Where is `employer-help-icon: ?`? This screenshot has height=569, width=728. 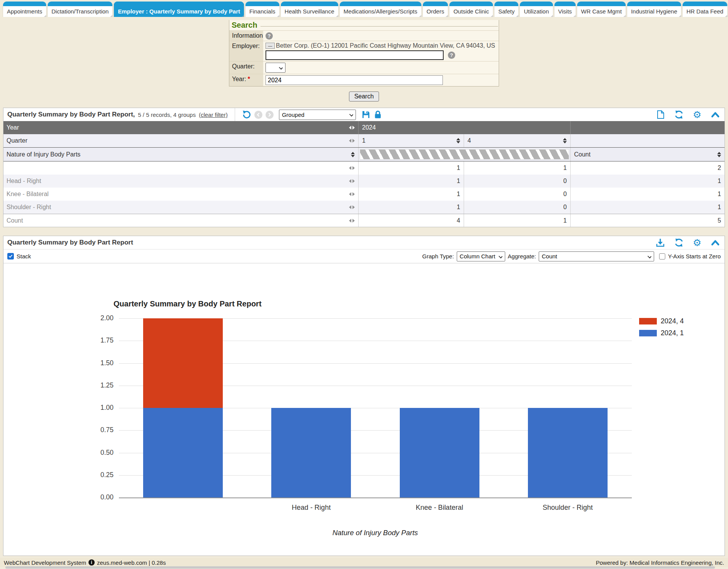
employer-help-icon: ? is located at coordinates (452, 55).